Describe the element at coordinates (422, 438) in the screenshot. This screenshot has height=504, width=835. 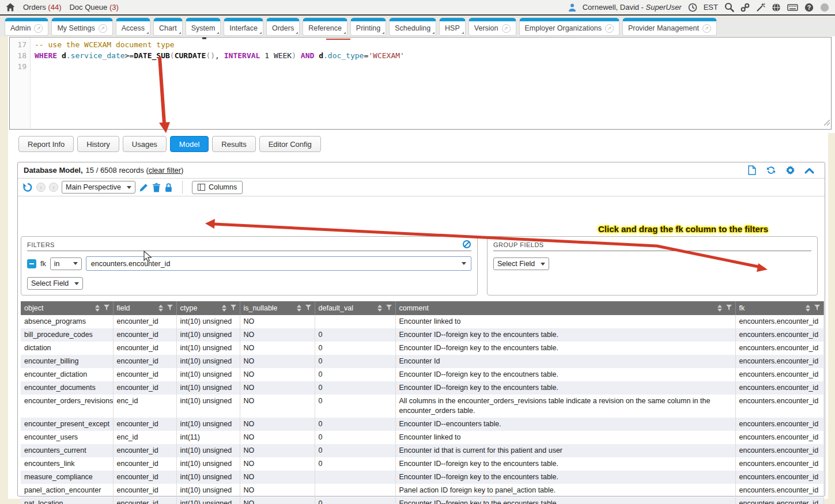
I see `table-row: encounter_usersenc_idint(11)NO0Encounter…` at that location.